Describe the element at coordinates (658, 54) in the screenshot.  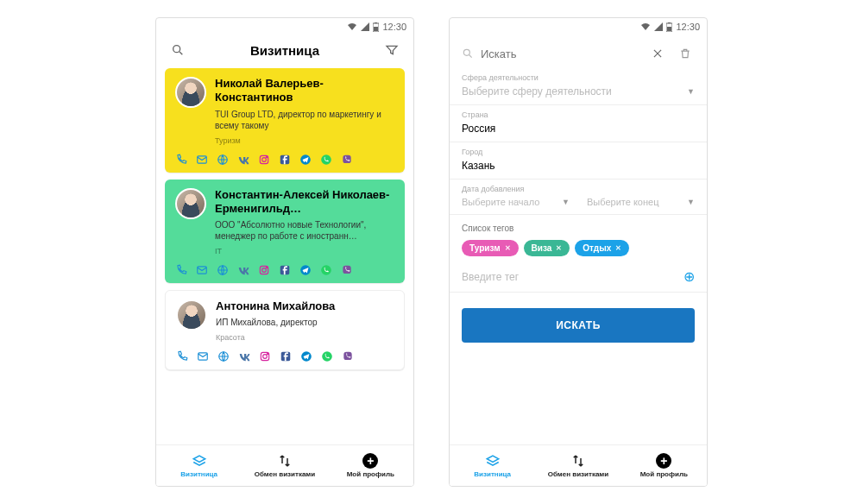
I see `close-icon` at that location.